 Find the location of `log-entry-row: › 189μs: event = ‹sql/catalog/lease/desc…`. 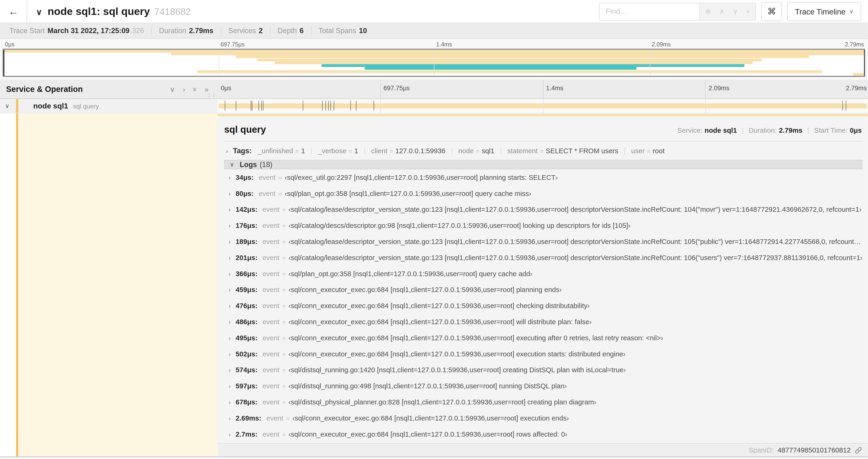

log-entry-row: › 189μs: event = ‹sql/catalog/lease/desc… is located at coordinates (546, 241).